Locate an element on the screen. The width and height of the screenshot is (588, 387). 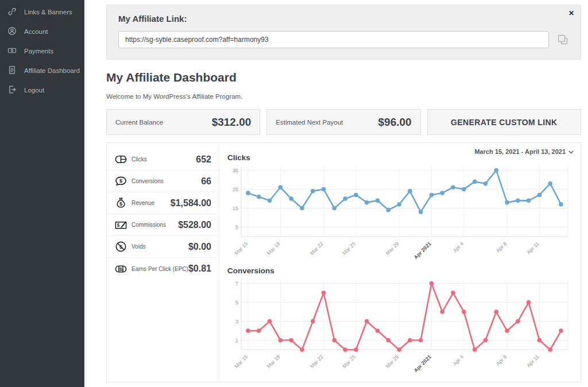
epc-icon: $ is located at coordinates (122, 269).